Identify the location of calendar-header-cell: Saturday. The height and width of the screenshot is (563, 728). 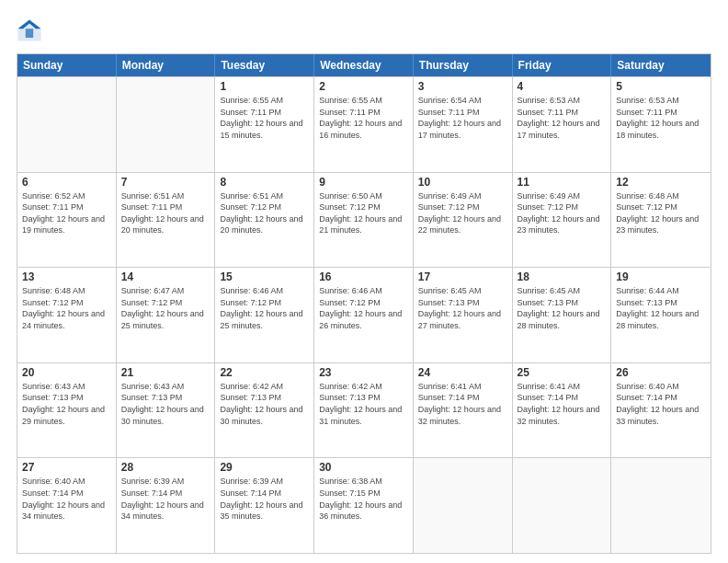
(661, 65).